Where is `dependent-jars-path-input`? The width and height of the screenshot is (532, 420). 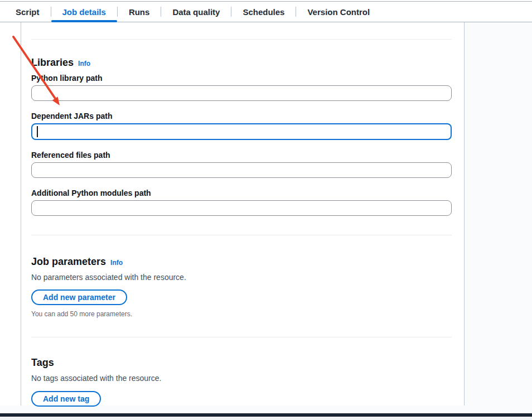
dependent-jars-path-input is located at coordinates (241, 132).